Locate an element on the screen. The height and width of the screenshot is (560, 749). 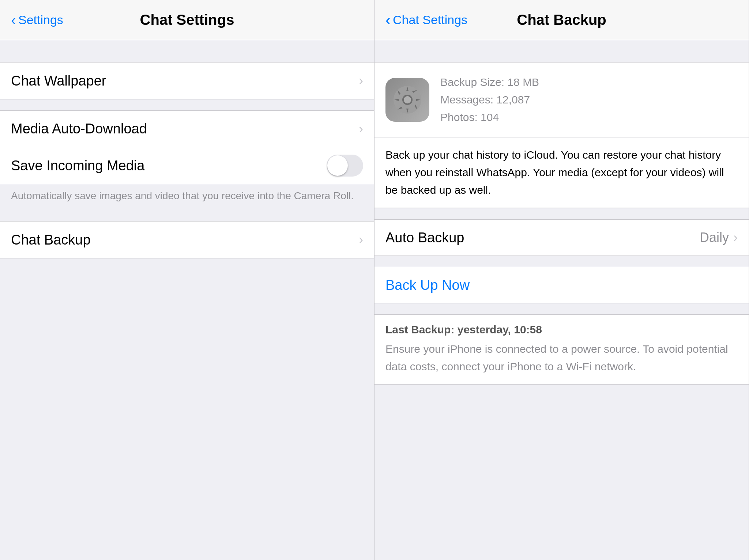
save-incoming-media-item: Save Incoming Media is located at coordinates (187, 166).